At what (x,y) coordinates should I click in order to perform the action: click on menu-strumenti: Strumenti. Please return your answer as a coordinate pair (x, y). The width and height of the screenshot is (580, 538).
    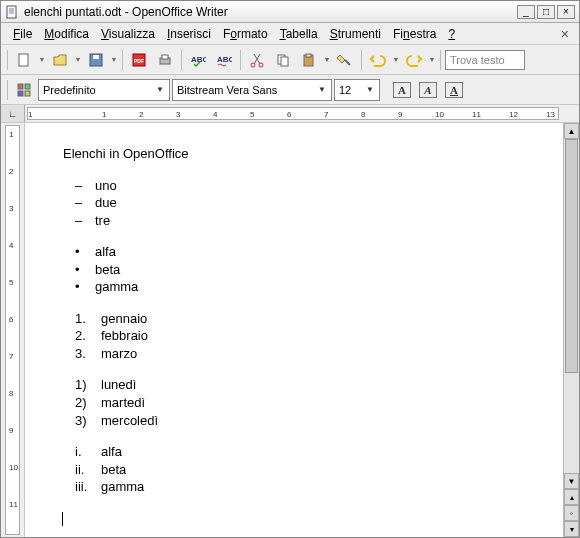
    Looking at the image, I should click on (356, 34).